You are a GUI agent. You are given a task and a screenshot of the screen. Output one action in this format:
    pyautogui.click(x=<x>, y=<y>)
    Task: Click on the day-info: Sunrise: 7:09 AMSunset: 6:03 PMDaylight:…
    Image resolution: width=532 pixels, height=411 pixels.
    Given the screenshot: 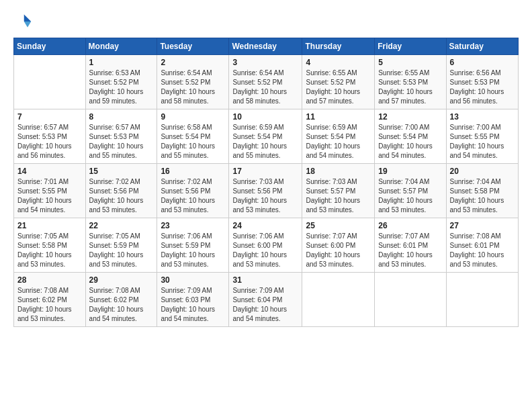 What is the action you would take?
    pyautogui.click(x=193, y=305)
    